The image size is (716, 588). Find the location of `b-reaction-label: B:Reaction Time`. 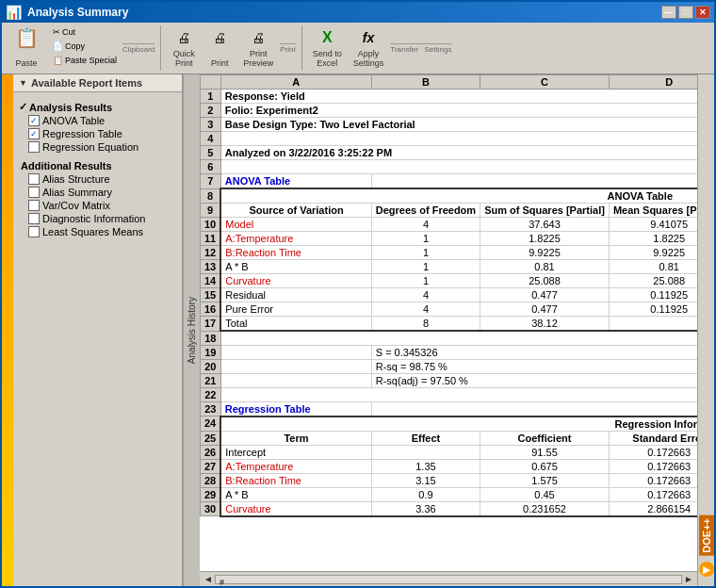

b-reaction-label: B:Reaction Time is located at coordinates (296, 253).